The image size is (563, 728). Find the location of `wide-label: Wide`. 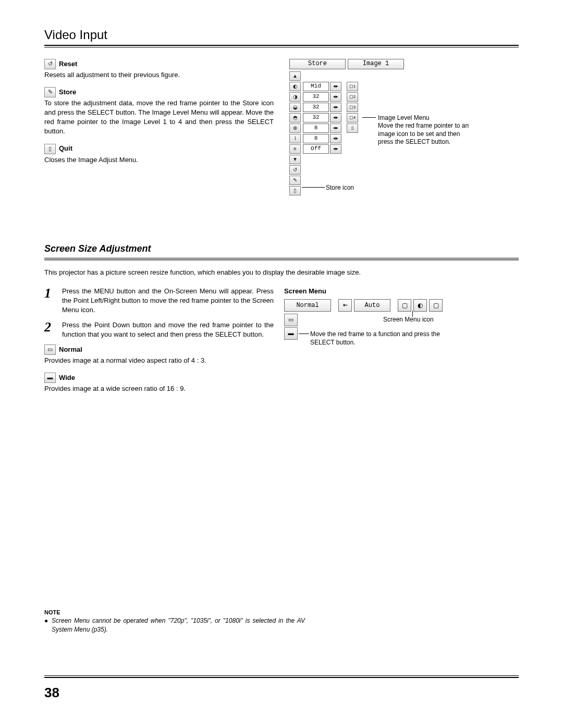

wide-label: Wide is located at coordinates (67, 378).